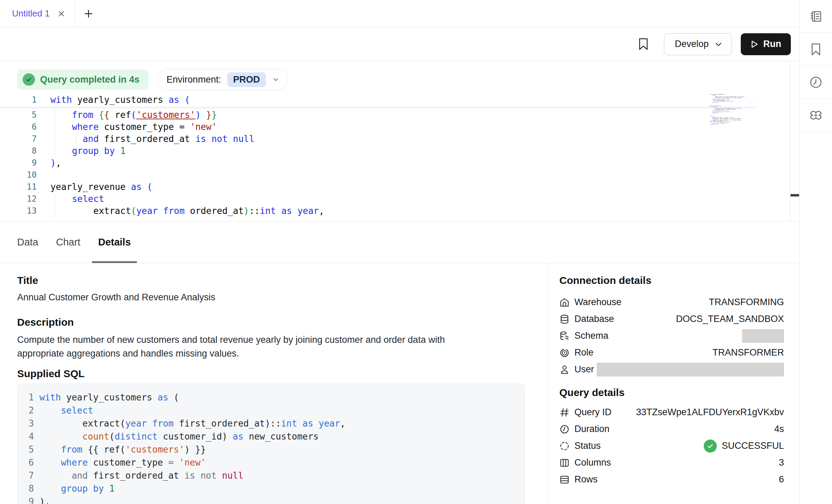 The height and width of the screenshot is (504, 832). What do you see at coordinates (38, 14) in the screenshot?
I see `tab-untitled-1: Untitled 1` at bounding box center [38, 14].